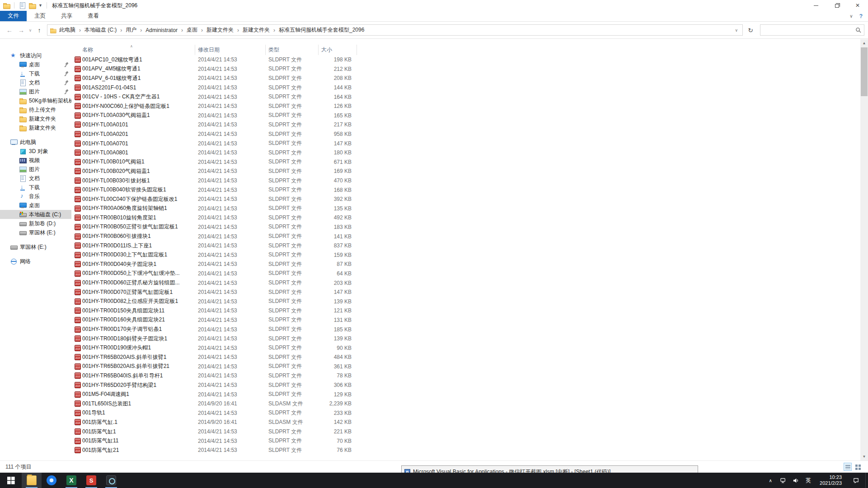 Image resolution: width=868 pixels, height=488 pixels. Describe the element at coordinates (858, 467) in the screenshot. I see `large-icons-view-icon` at that location.